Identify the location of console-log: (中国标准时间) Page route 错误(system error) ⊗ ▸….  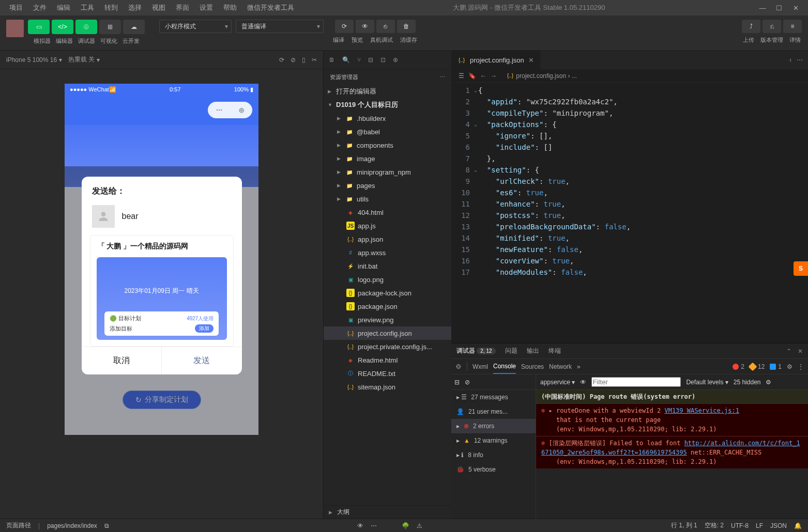
(672, 455).